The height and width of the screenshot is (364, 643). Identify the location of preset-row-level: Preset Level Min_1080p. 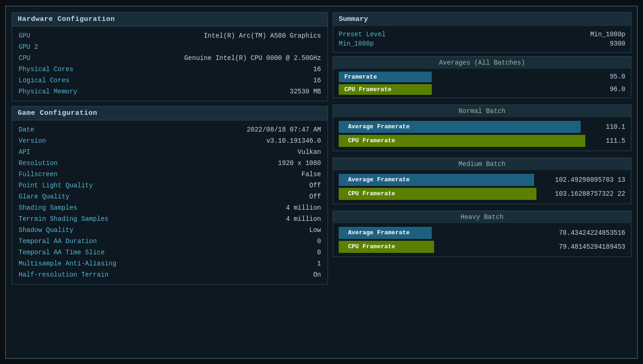
(482, 34).